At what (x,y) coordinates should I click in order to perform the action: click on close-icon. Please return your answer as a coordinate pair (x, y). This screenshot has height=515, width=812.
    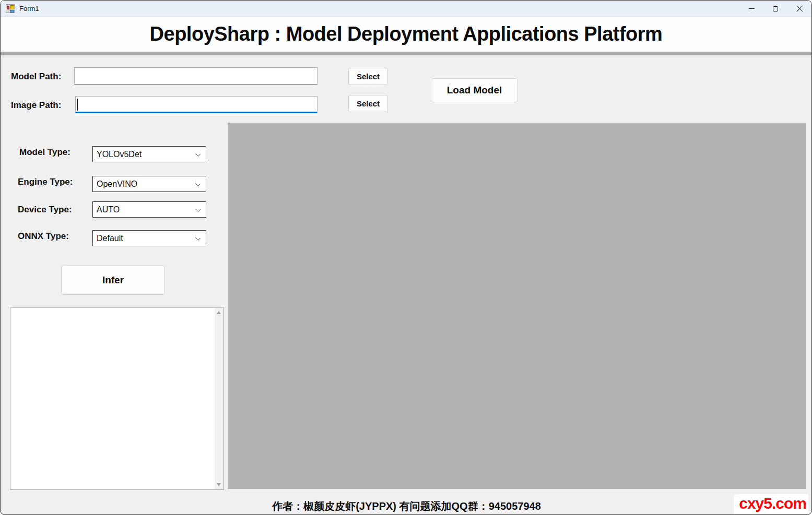
    Looking at the image, I should click on (800, 8).